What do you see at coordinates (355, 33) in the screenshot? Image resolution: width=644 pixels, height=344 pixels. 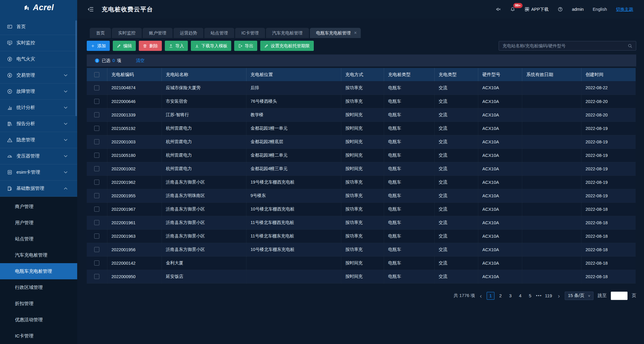 I see `tab-close-icon: ×` at bounding box center [355, 33].